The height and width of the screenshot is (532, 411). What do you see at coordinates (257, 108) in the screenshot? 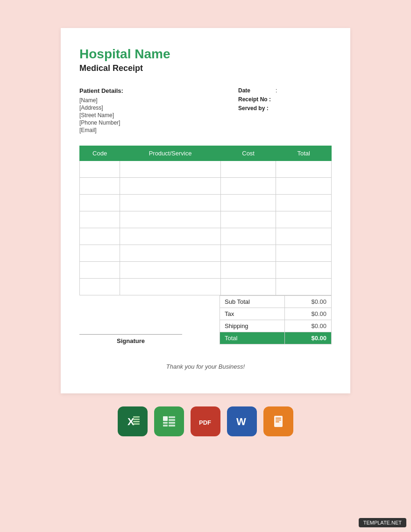
I see `served-by-label: Served by :` at bounding box center [257, 108].